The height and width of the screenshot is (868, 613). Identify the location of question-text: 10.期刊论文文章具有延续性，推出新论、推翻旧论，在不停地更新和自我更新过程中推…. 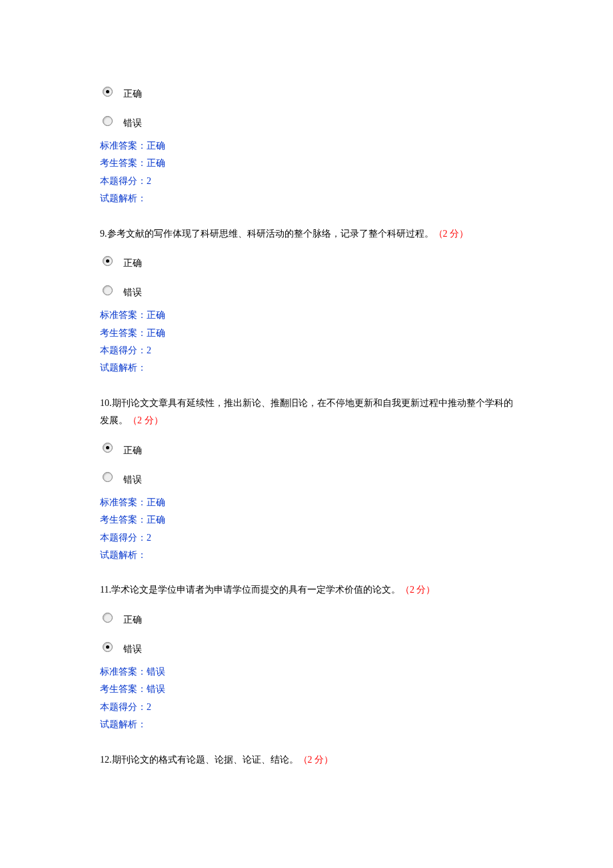
(306, 412).